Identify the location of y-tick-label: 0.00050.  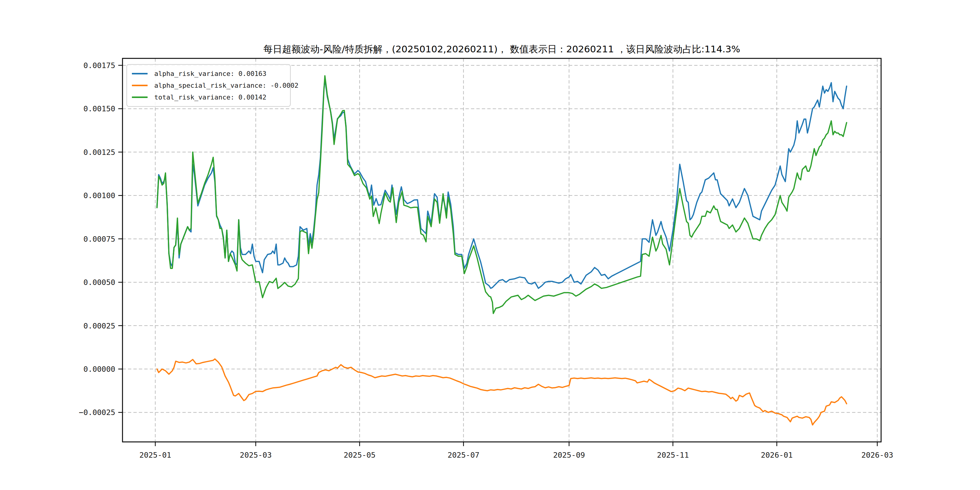
(99, 282).